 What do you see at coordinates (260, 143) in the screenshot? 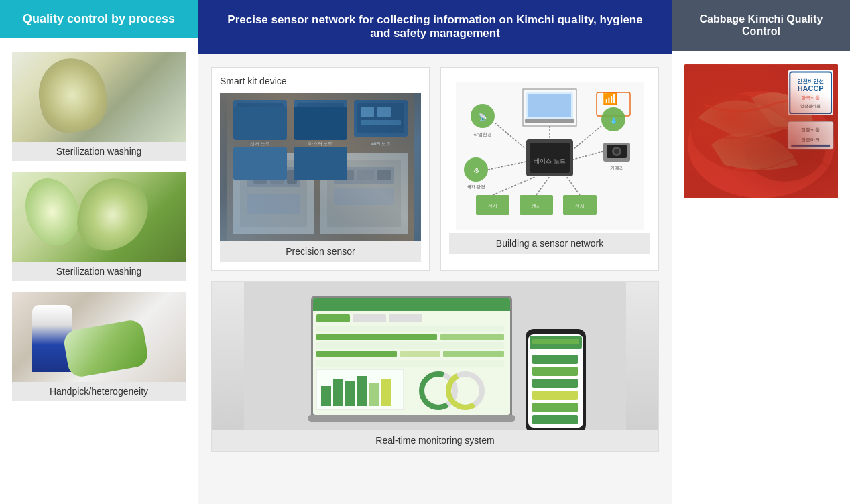
I see `svg-text: 센서 노드` at bounding box center [260, 143].